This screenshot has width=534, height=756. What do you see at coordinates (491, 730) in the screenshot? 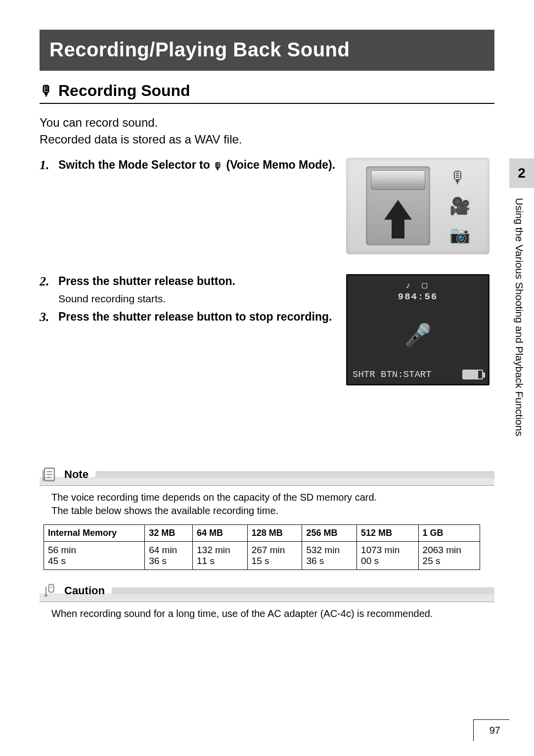
I see `page-number: 97` at bounding box center [491, 730].